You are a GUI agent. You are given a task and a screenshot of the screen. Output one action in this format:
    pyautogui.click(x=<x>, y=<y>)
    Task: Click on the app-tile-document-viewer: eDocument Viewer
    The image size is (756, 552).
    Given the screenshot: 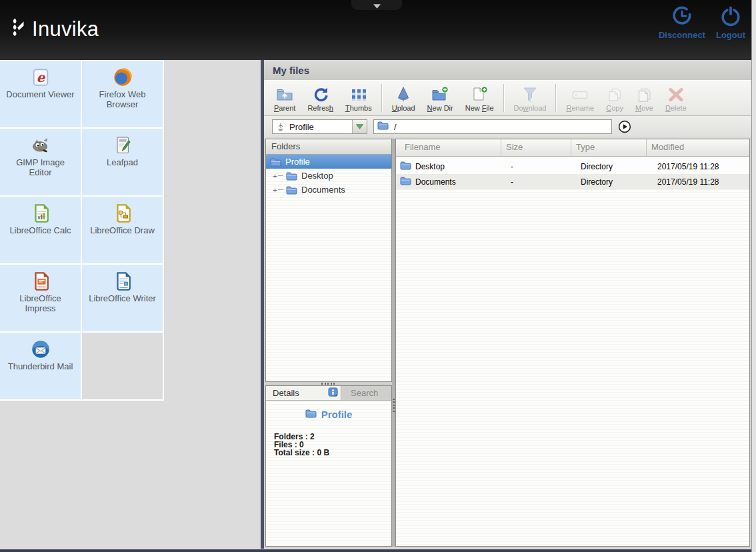 What is the action you would take?
    pyautogui.click(x=40, y=94)
    